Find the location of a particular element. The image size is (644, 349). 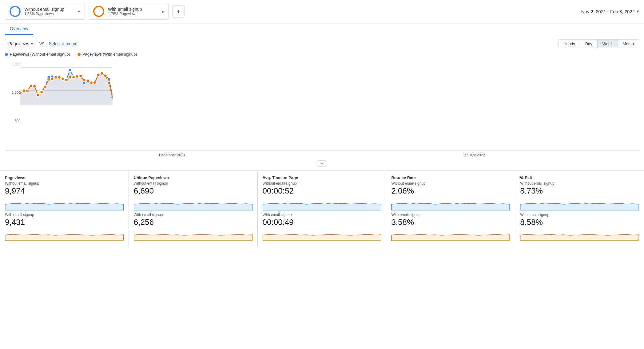

legend-label-1: Pageviews (Without email signup) is located at coordinates (40, 54).